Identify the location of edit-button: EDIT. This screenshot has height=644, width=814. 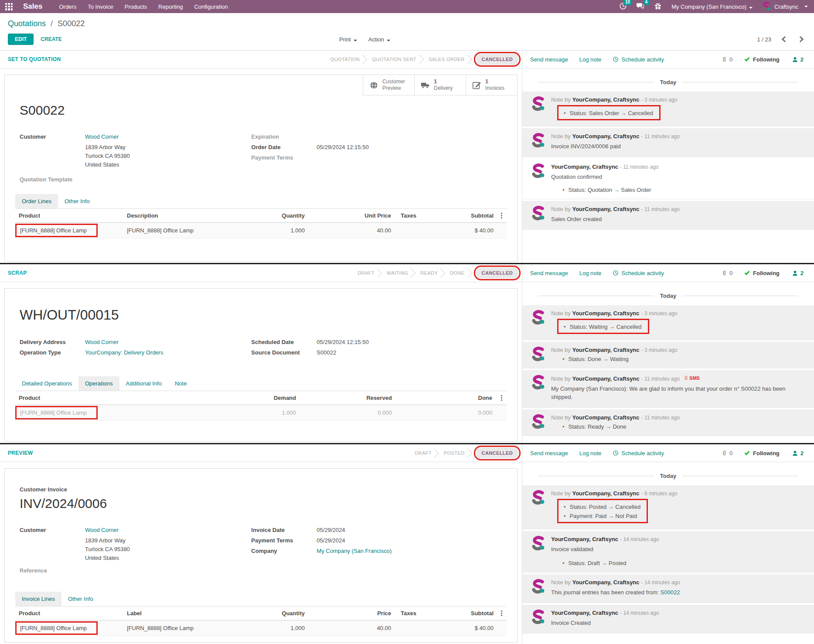
(21, 39).